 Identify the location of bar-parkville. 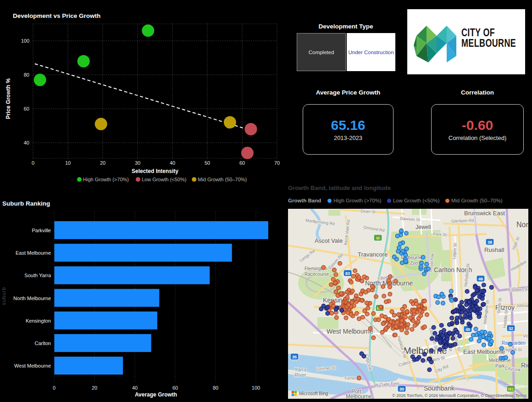
(161, 230).